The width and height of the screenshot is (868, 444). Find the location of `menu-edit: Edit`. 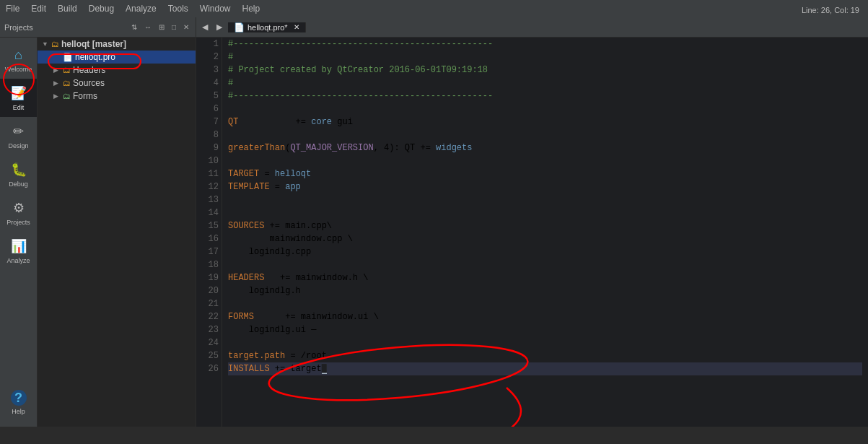

menu-edit: Edit is located at coordinates (39, 9).